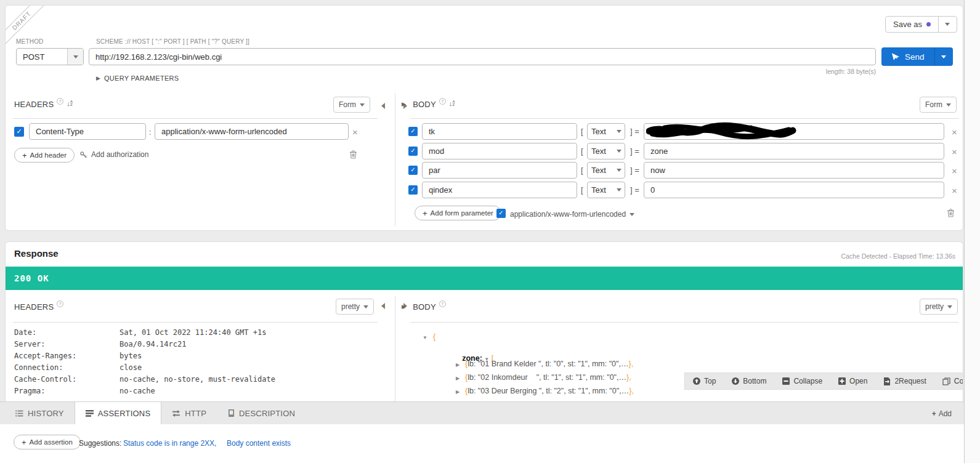 The width and height of the screenshot is (980, 463). What do you see at coordinates (19, 132) in the screenshot?
I see `header-row-checkbox: ✓` at bounding box center [19, 132].